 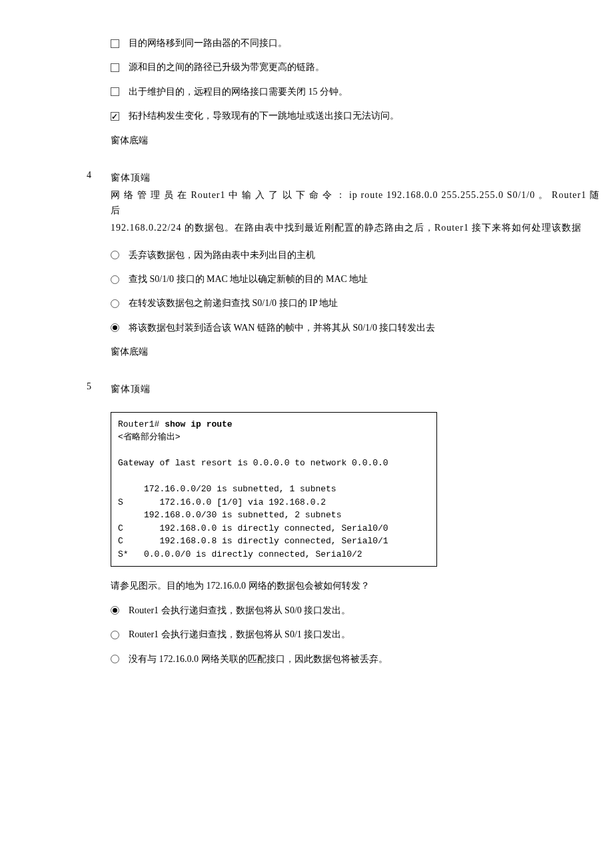 What do you see at coordinates (355, 255) in the screenshot?
I see `radio-option: 丢弃该数据包，因为路由表中未列出目的主机` at bounding box center [355, 255].